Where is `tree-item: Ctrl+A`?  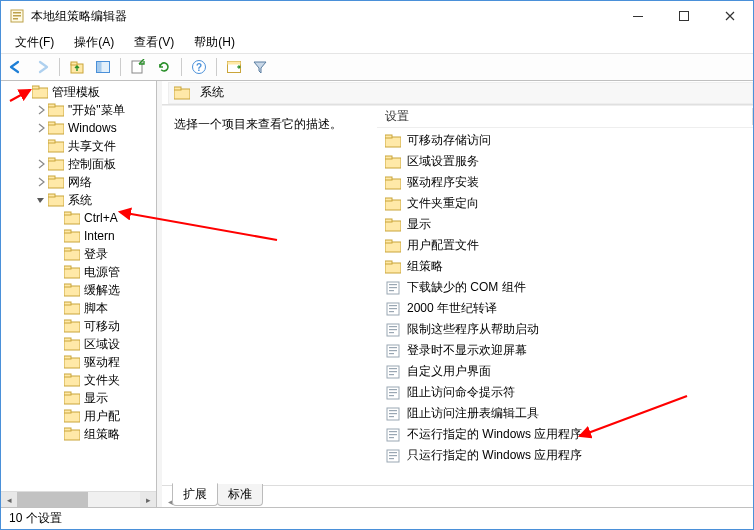 tree-item: Ctrl+A is located at coordinates (78, 218).